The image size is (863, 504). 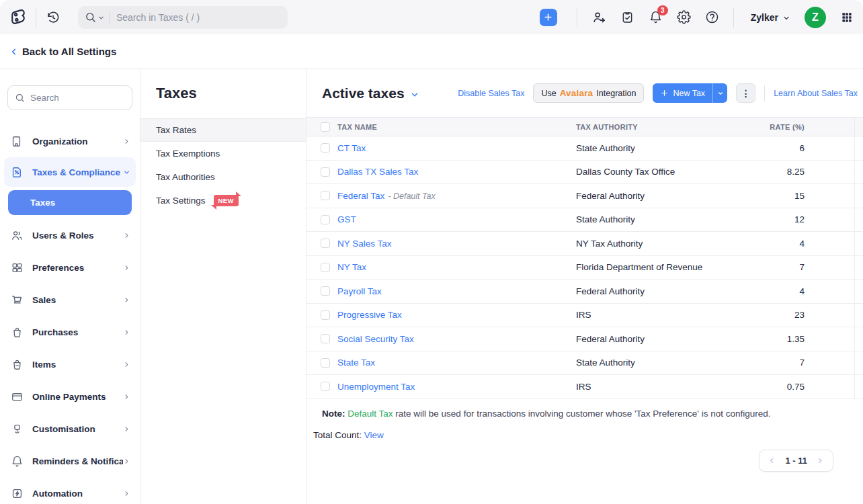 What do you see at coordinates (659, 127) in the screenshot?
I see `column-header-tax-authority: TAX AUTHORITY` at bounding box center [659, 127].